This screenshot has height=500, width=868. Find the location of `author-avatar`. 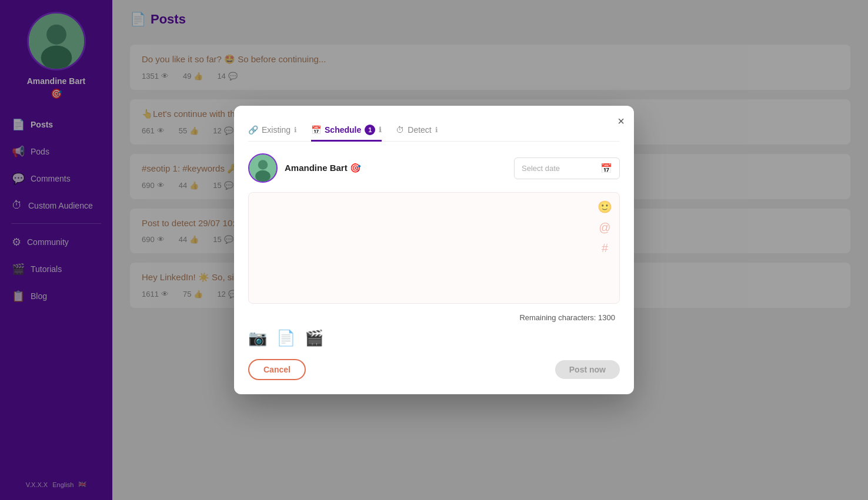

author-avatar is located at coordinates (263, 168).